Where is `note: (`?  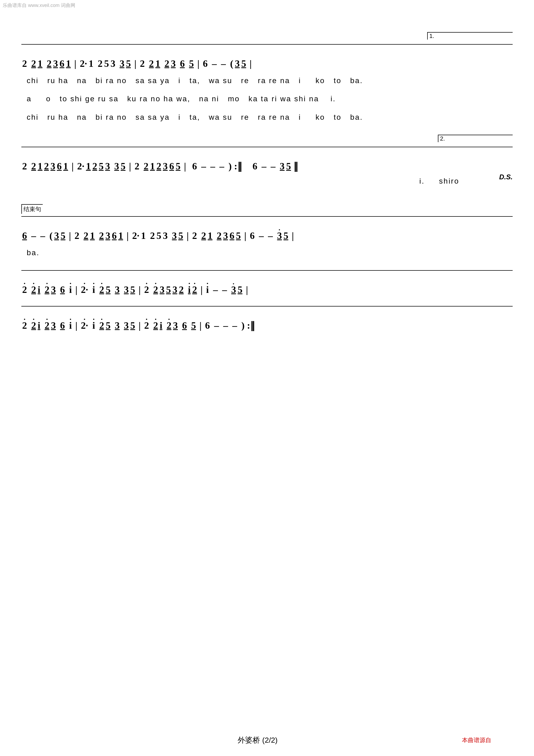 note: ( is located at coordinates (51, 236).